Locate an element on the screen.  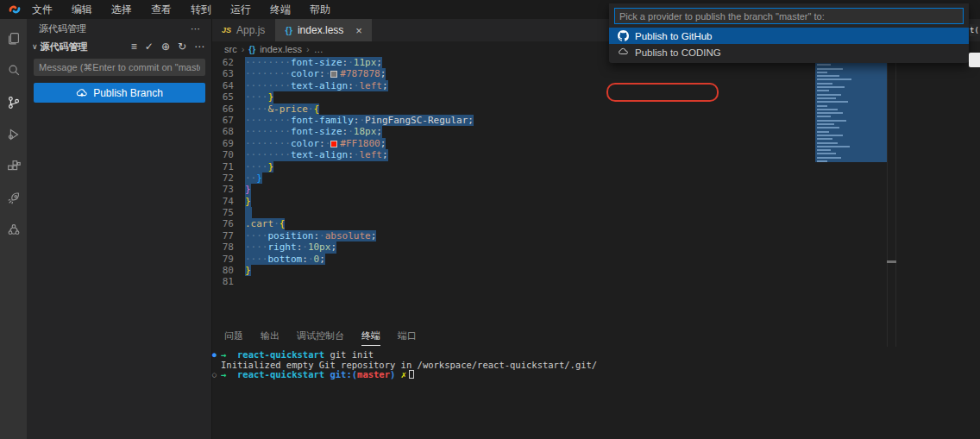
menu-item-帮助: 帮助 is located at coordinates (320, 10).